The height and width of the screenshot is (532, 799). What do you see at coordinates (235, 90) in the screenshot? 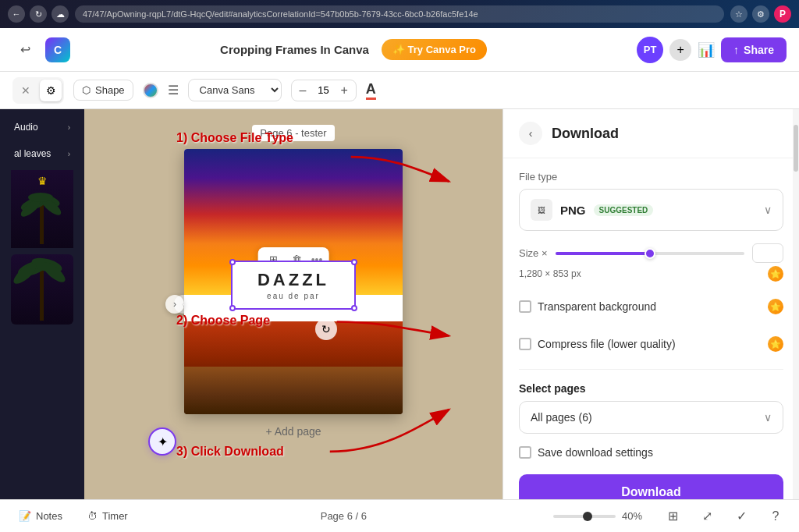
I see `font-selector: Canva Sans` at bounding box center [235, 90].